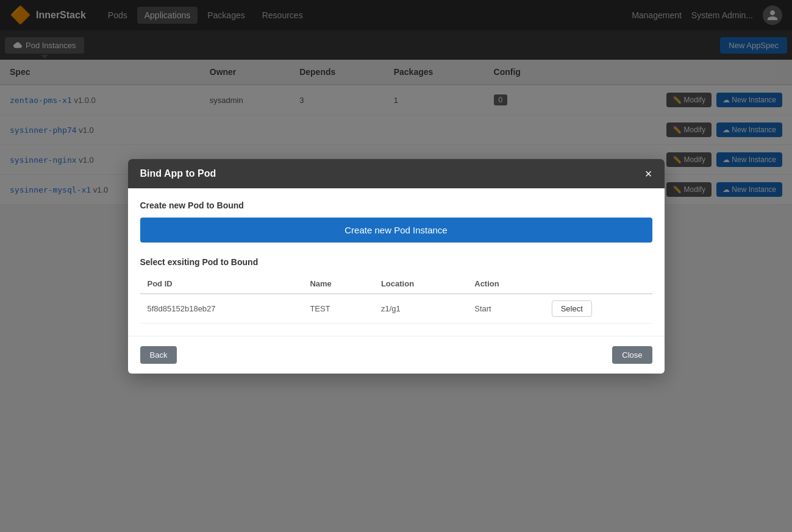 The height and width of the screenshot is (532, 792). What do you see at coordinates (396, 197) in the screenshot?
I see `modal-body: Create new Pod to Bound Create new Pod I…` at bounding box center [396, 197].